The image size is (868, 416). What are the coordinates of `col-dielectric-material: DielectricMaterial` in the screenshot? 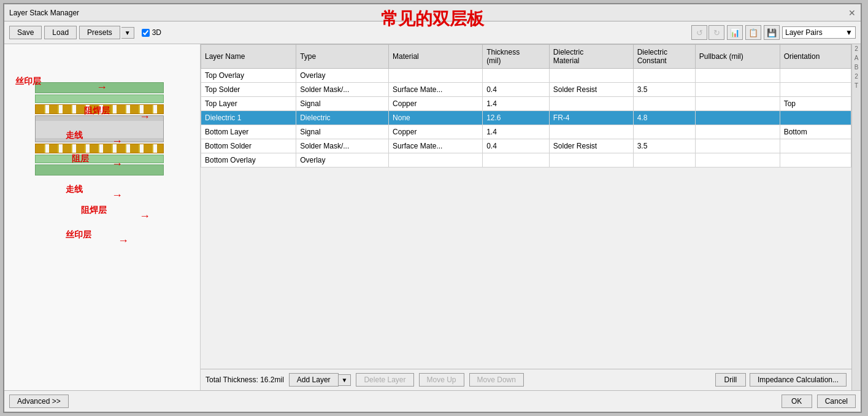 It's located at (591, 56).